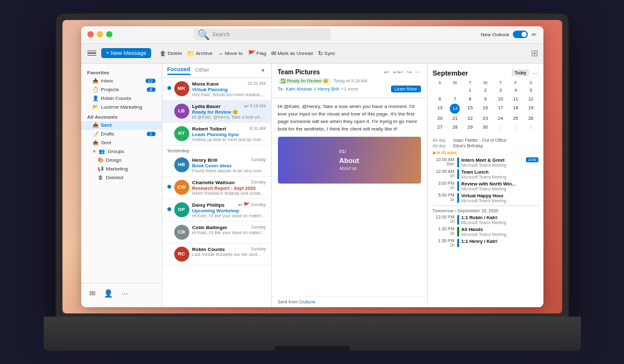 The width and height of the screenshot is (624, 364). I want to click on cal-day: 27, so click(440, 127).